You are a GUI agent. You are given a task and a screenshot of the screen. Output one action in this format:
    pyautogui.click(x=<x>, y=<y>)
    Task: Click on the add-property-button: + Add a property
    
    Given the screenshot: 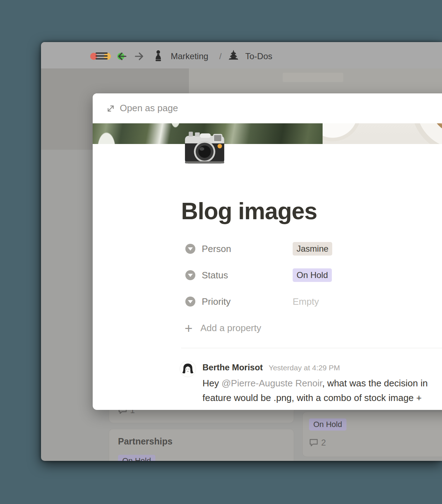 What is the action you would take?
    pyautogui.click(x=223, y=328)
    